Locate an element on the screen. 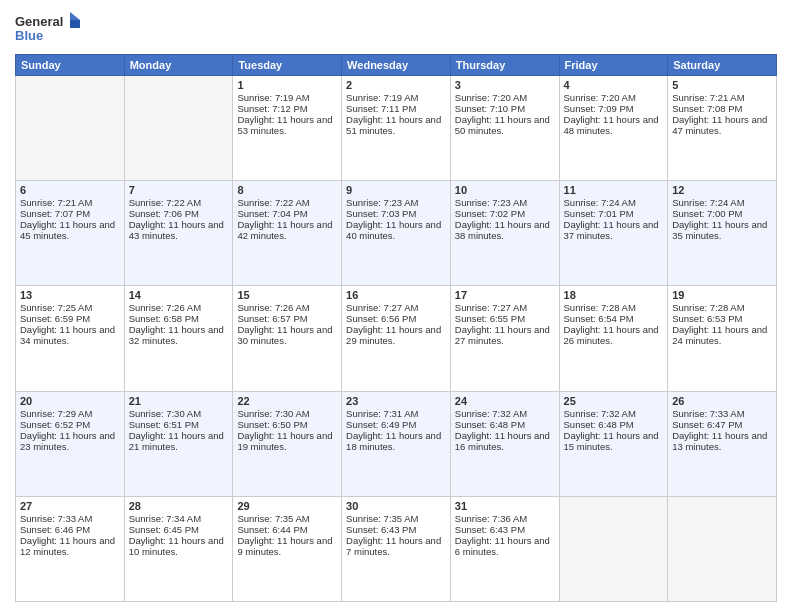 This screenshot has width=792, height=612. day-info: Daylight: 11 hours and 32 minutes. is located at coordinates (179, 335).